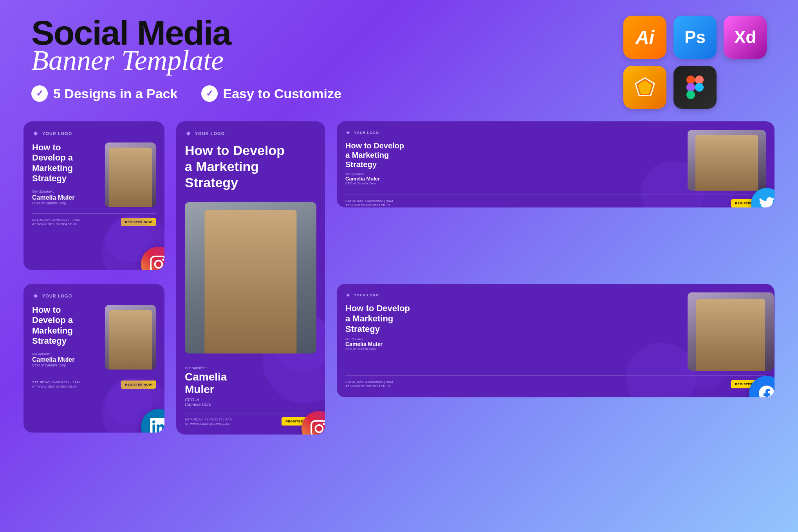 The height and width of the screenshot is (532, 798). I want to click on logo-text-wide-top: YOUR LOGO, so click(367, 133).